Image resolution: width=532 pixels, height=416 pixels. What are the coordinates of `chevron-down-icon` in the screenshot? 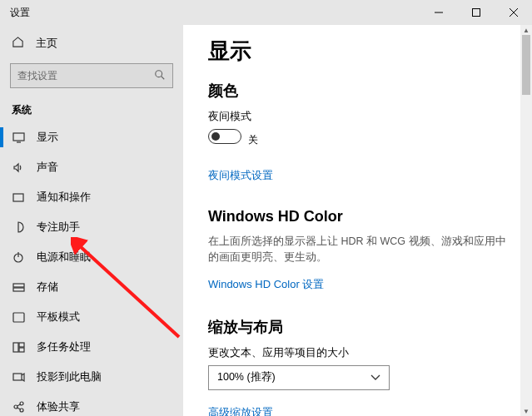 It's located at (375, 378).